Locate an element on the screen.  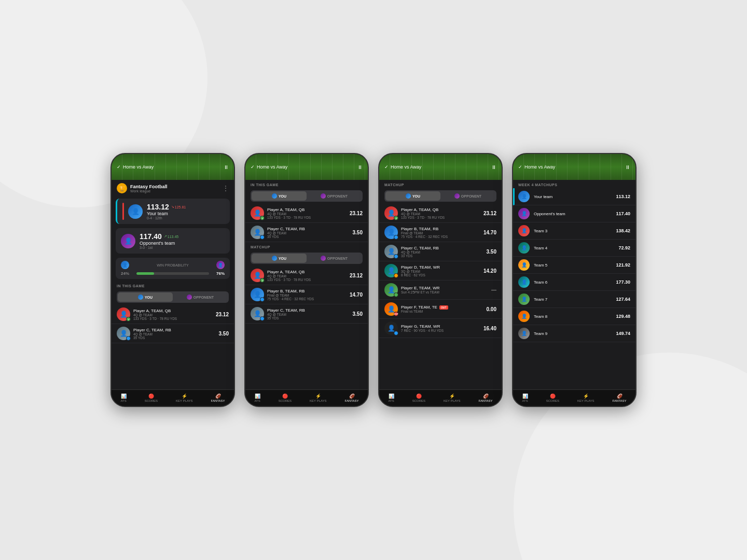
nav-ats-3: 📊ATS is located at coordinates (391, 398).